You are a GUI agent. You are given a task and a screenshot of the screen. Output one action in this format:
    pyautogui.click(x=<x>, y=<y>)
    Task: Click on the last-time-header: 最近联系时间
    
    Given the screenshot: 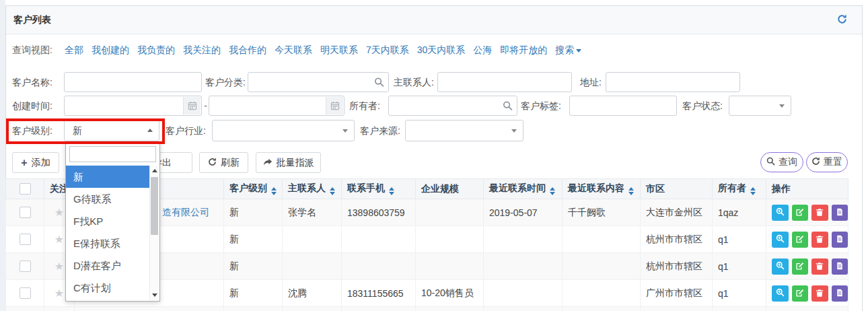 What is the action you would take?
    pyautogui.click(x=523, y=189)
    